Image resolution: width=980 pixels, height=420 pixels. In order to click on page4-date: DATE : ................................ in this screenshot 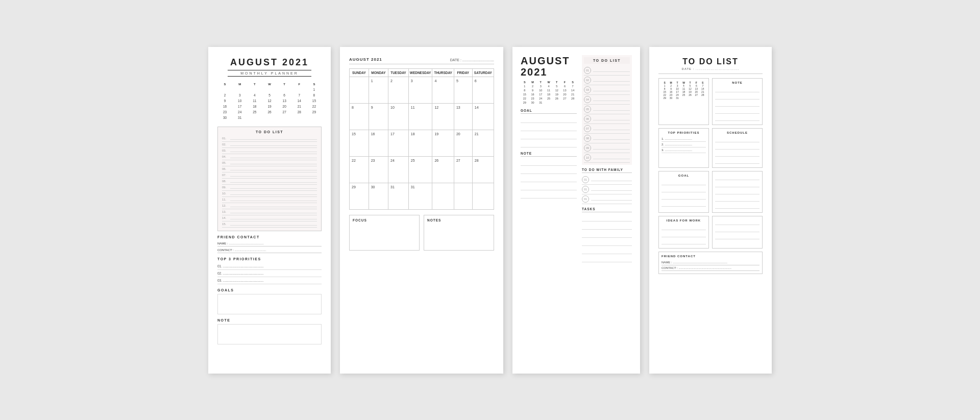, I will do `click(710, 70)`.